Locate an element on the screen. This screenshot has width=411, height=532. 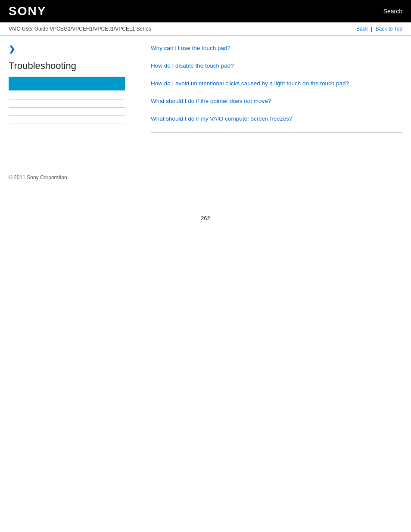
chevron-icon: ❯ is located at coordinates (71, 49).